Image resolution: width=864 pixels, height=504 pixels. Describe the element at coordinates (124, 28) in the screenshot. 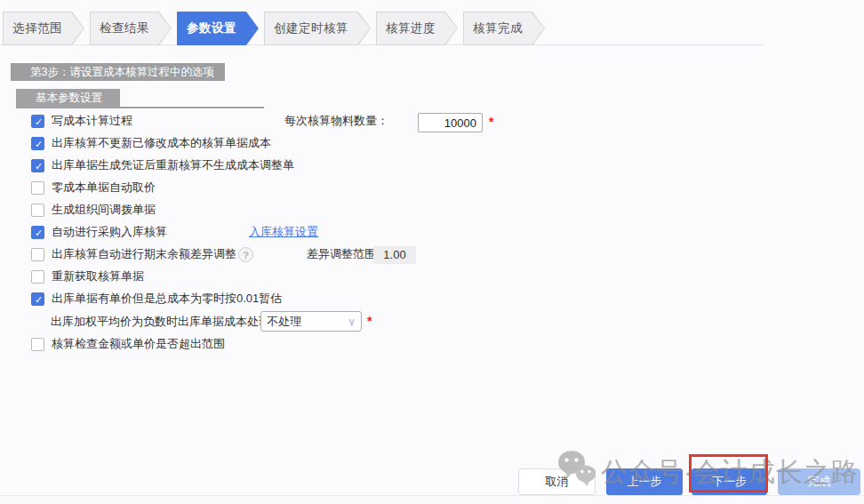

I see `tab-label: 检查结果` at that location.